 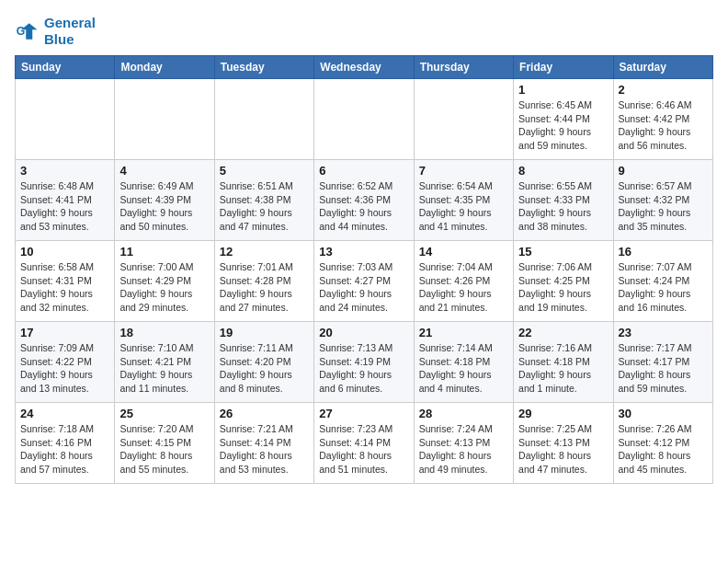 What do you see at coordinates (463, 206) in the screenshot?
I see `day-info: Sunrise: 6:54 AM Sunset: 4:35 PM Dayligh…` at bounding box center [463, 206].